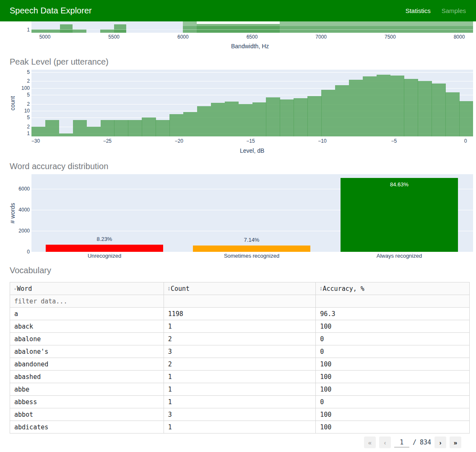  Describe the element at coordinates (240, 352) in the screenshot. I see `table-row: abalone's30` at that location.